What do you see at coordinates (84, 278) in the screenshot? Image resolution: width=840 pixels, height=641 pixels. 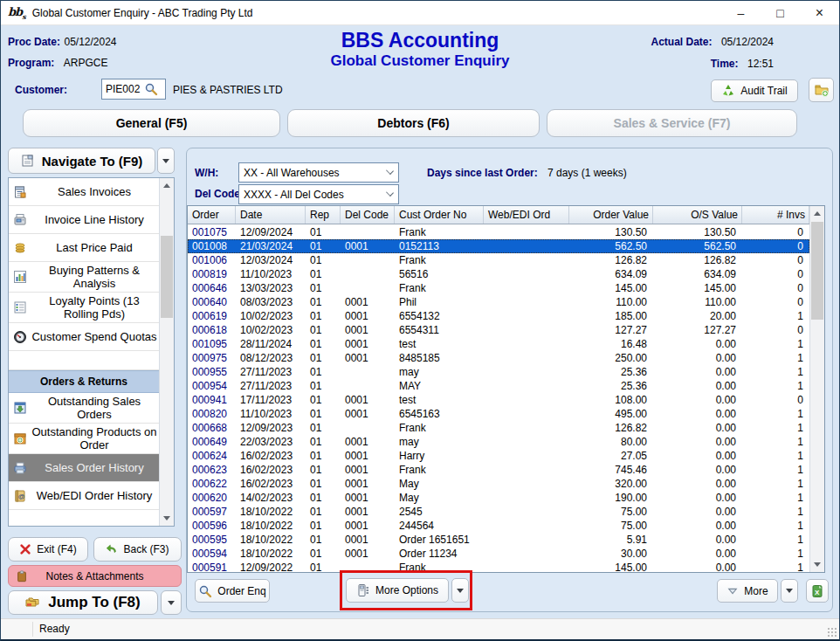 I see `sidebar-item-buying-patterns-analysis: Buying Patterns & Analysis` at bounding box center [84, 278].